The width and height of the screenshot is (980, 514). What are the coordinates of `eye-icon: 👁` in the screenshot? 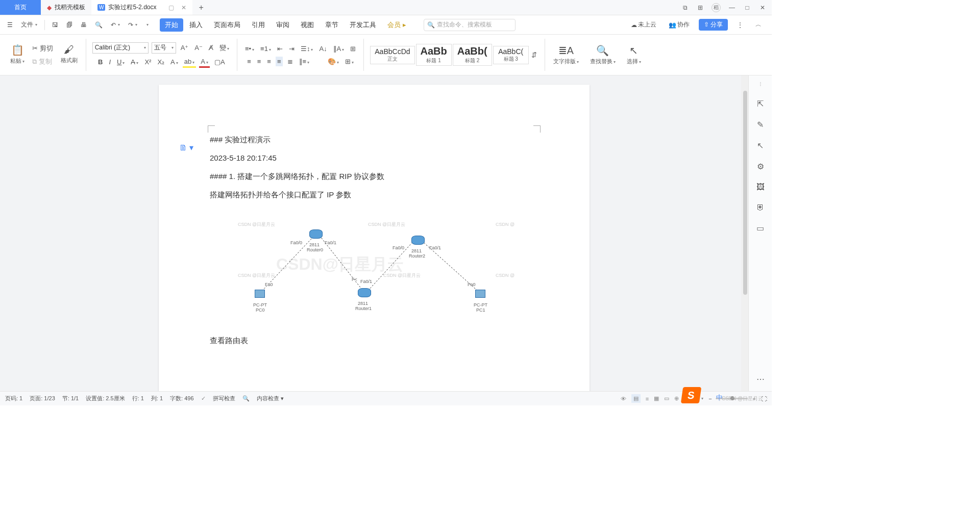 It's located at (624, 399).